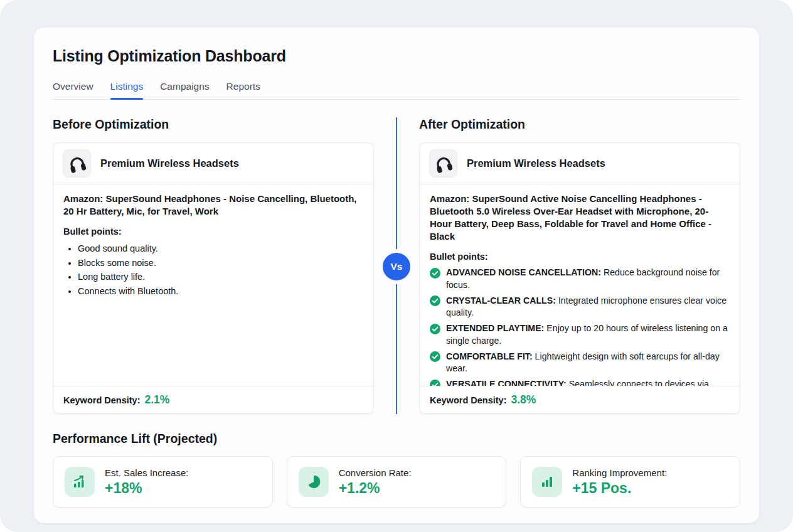  I want to click on before-card-footer: Keyword Density: 2.1%, so click(213, 400).